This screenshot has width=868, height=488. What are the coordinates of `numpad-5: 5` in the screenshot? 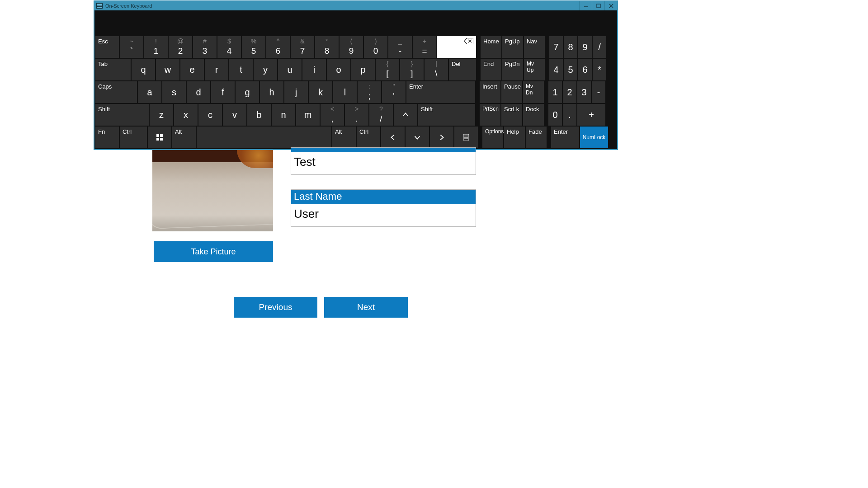 It's located at (571, 70).